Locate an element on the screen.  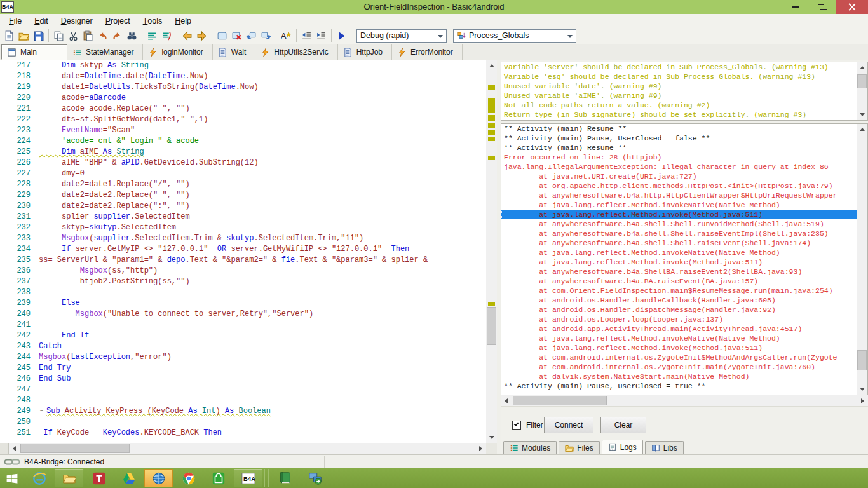
copy-button is located at coordinates (58, 36).